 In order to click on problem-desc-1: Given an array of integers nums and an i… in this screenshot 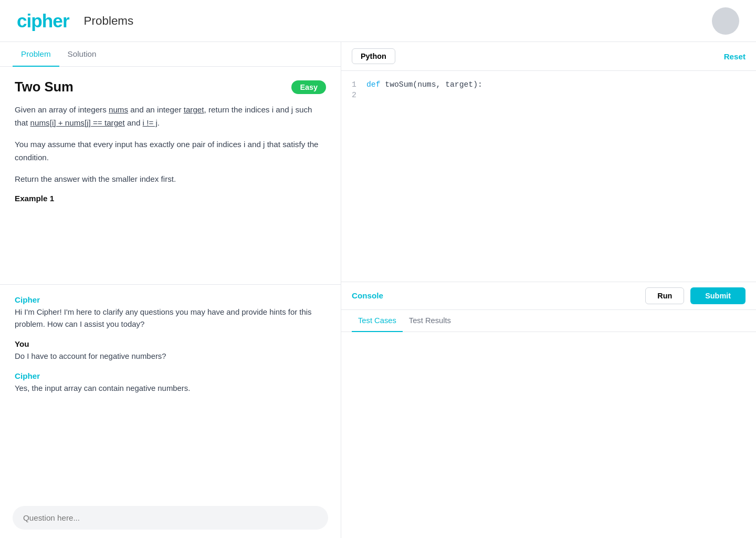, I will do `click(170, 116)`.